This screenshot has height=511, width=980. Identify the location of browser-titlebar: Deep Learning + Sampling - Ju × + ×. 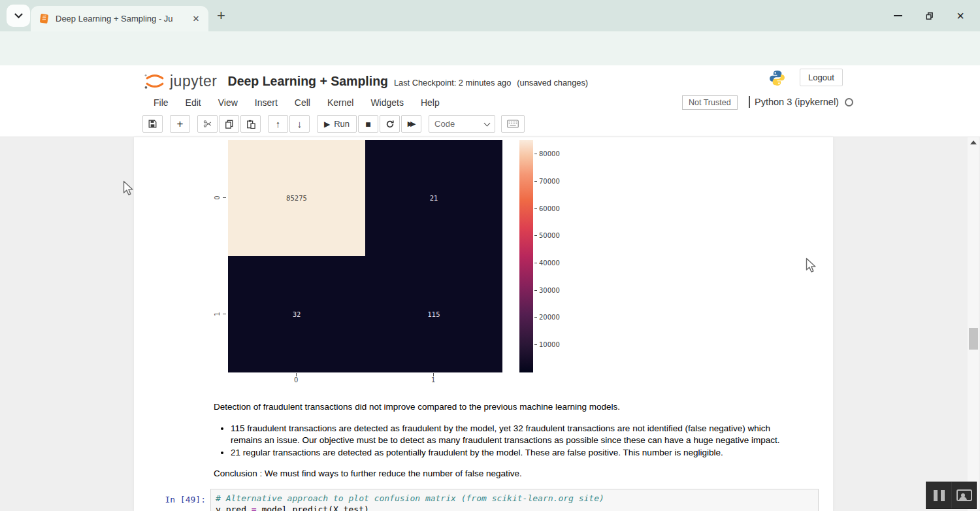
(490, 16).